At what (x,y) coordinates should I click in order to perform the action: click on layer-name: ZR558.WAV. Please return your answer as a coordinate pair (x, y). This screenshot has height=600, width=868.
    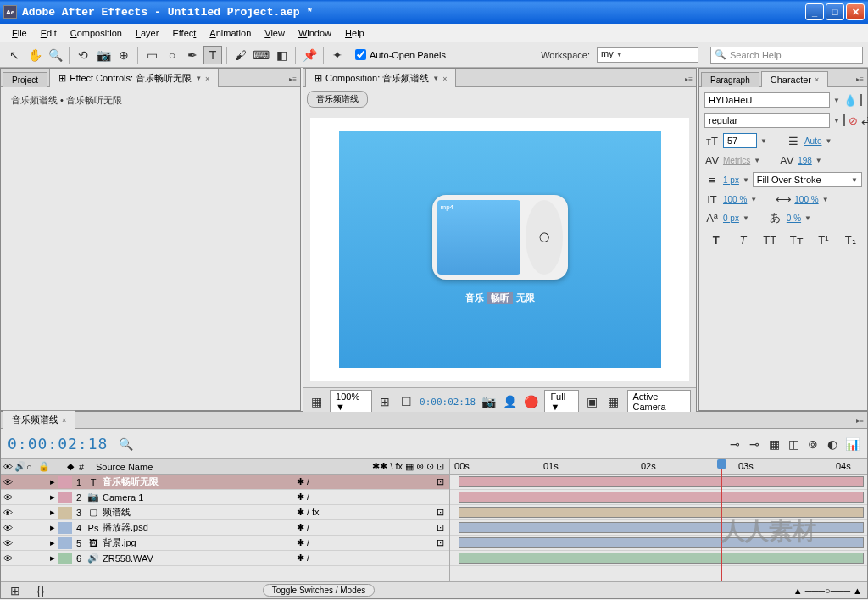
    Looking at the image, I should click on (198, 558).